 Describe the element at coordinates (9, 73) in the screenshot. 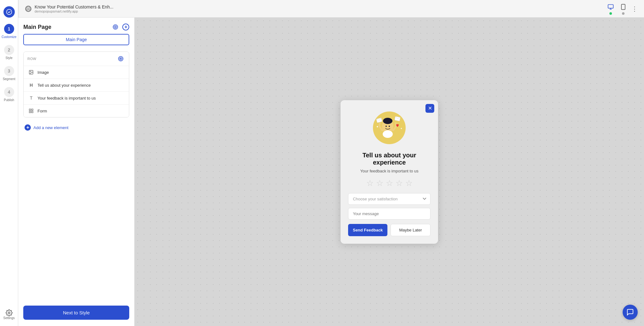

I see `step-3-segment: 3 Segment` at that location.